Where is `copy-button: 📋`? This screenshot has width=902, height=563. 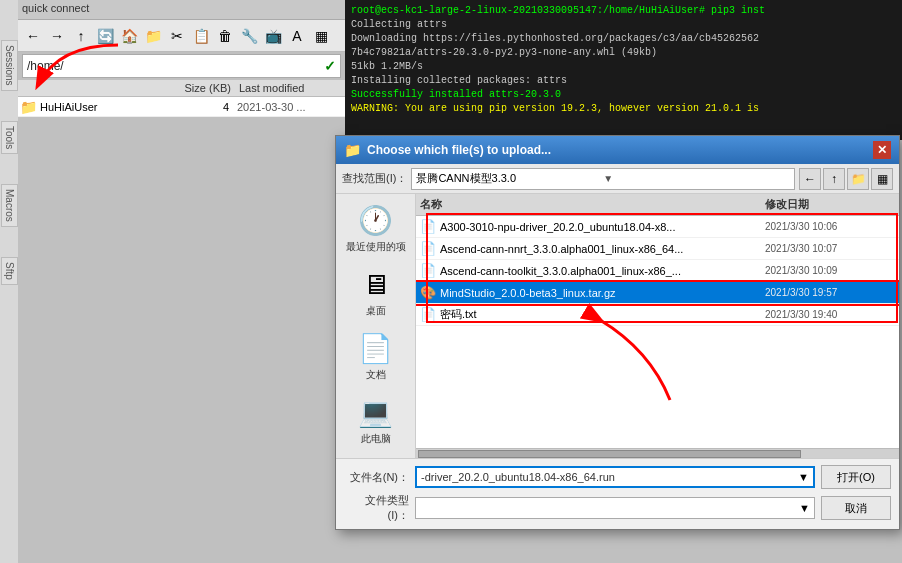
copy-button: 📋 is located at coordinates (201, 36).